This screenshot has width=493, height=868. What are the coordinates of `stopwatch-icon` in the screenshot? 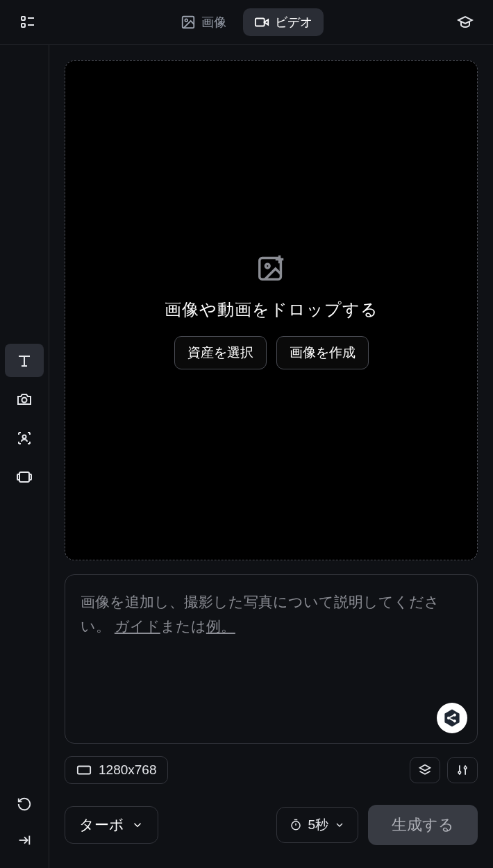 It's located at (296, 825).